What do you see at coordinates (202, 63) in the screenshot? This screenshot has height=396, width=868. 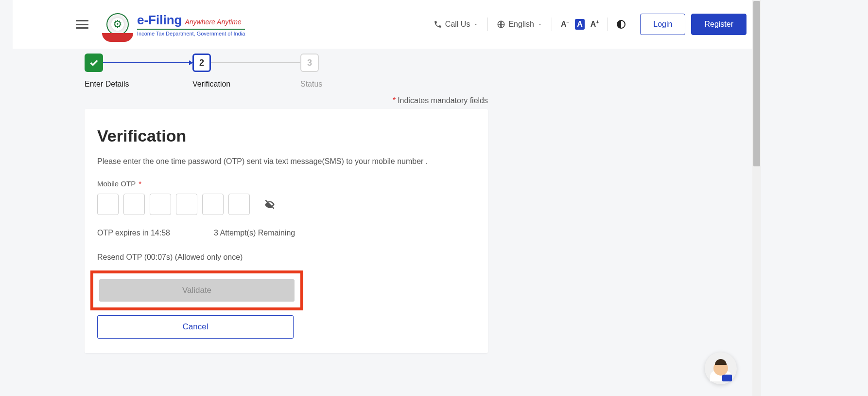 I see `step-2-active: 2` at bounding box center [202, 63].